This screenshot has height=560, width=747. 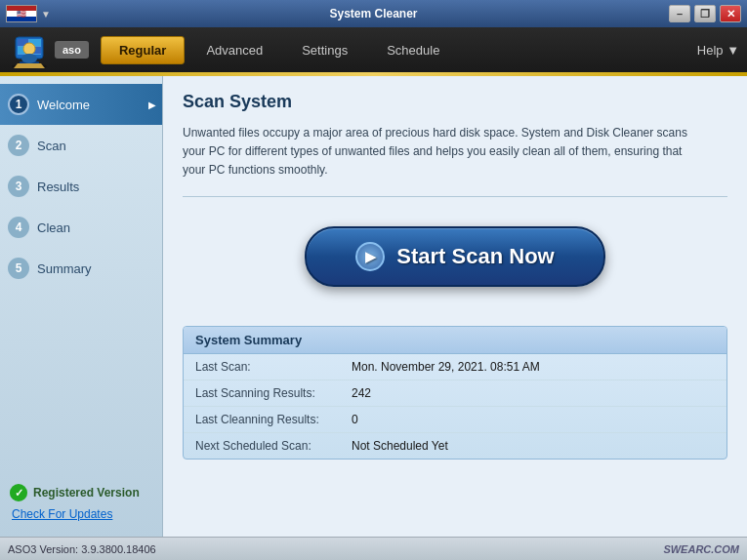 What do you see at coordinates (64, 269) in the screenshot?
I see `sidebar-label-summary: Summary` at bounding box center [64, 269].